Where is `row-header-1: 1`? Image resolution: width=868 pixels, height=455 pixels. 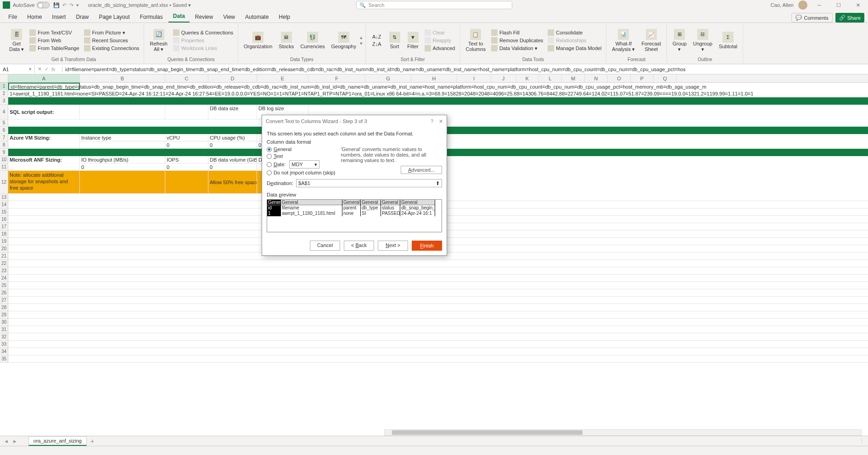 row-header-1: 1 is located at coordinates (4, 86).